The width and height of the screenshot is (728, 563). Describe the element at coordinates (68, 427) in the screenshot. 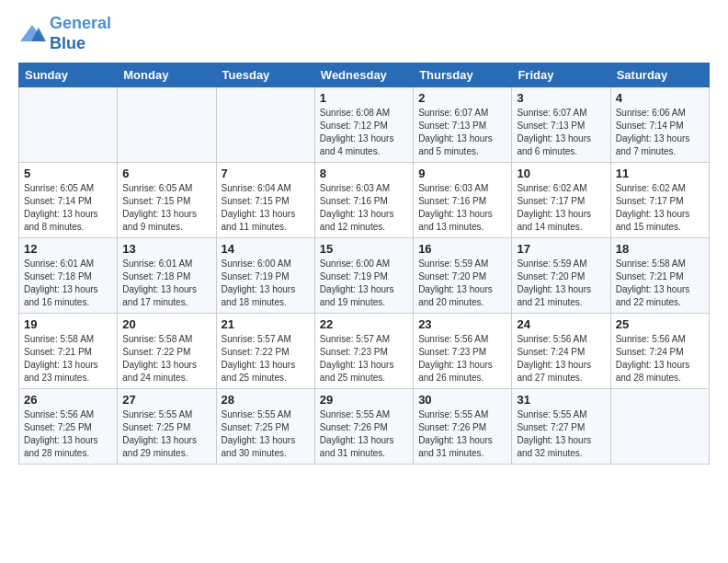

I see `calendar-cell: 26Sunrise: 5:56 AMSunset: 7:25 PMDayligh…` at that location.